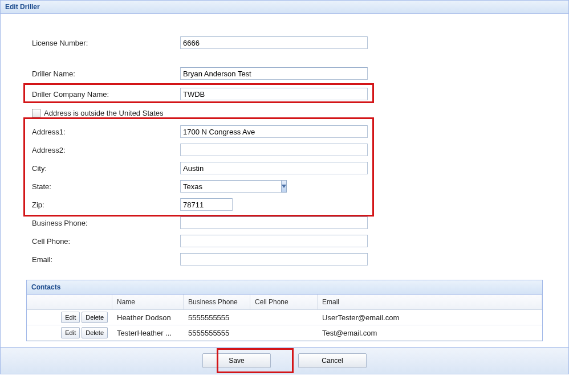  I want to click on label-email: Email:, so click(101, 260).